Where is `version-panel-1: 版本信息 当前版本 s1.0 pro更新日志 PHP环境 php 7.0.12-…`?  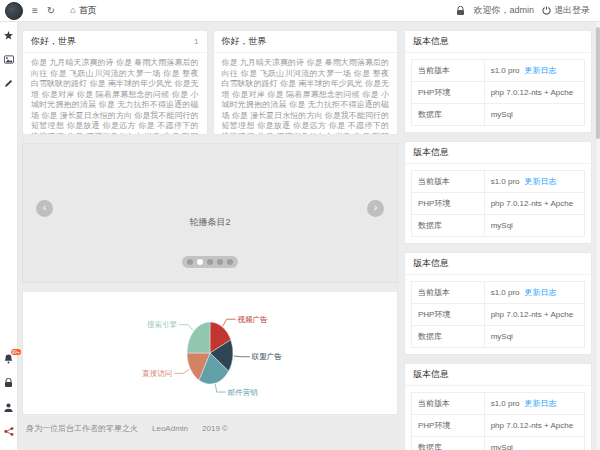 version-panel-1: 版本信息 当前版本 s1.0 pro更新日志 PHP环境 php 7.0.12-… is located at coordinates (498, 82).